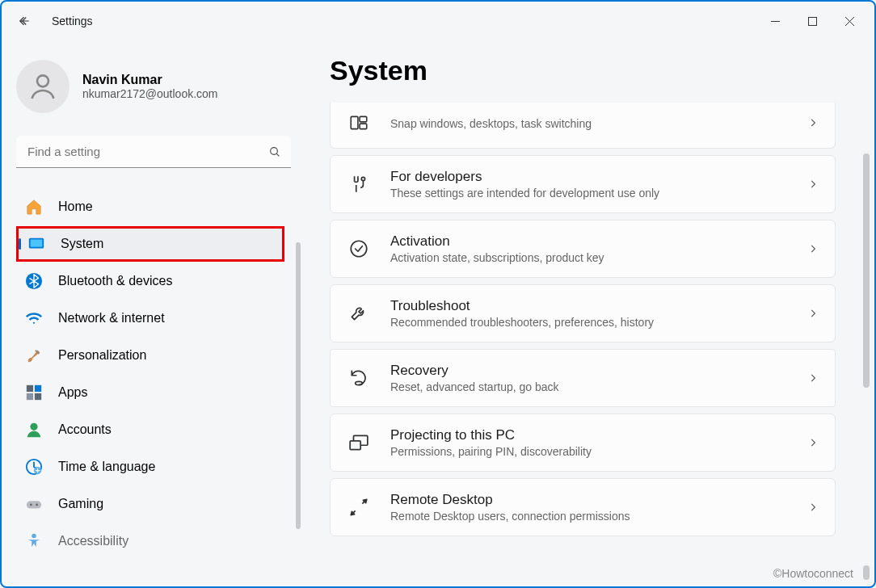  Describe the element at coordinates (24, 21) in the screenshot. I see `back-button` at that location.